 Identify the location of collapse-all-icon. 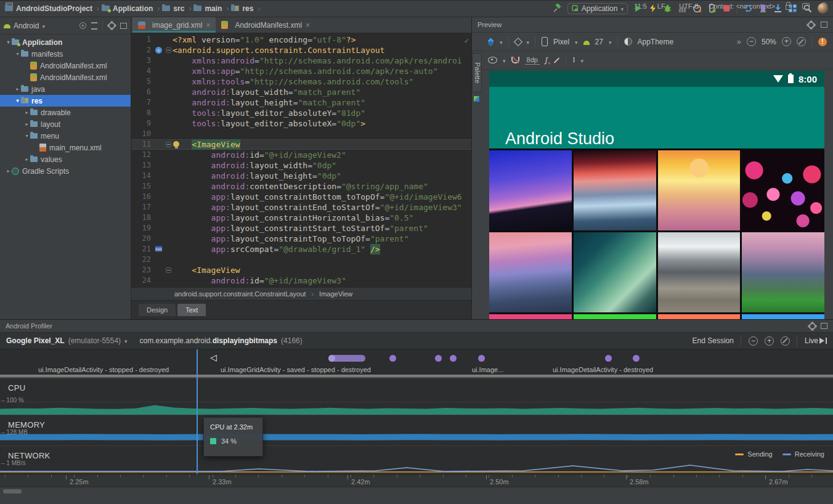
(94, 26).